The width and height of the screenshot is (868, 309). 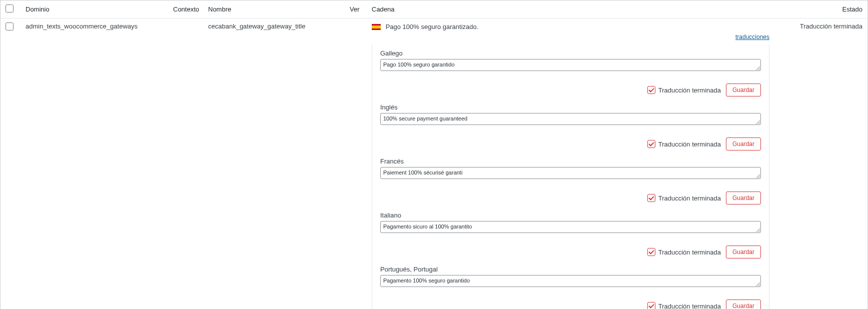 I want to click on header-contexto: Contexto, so click(x=191, y=9).